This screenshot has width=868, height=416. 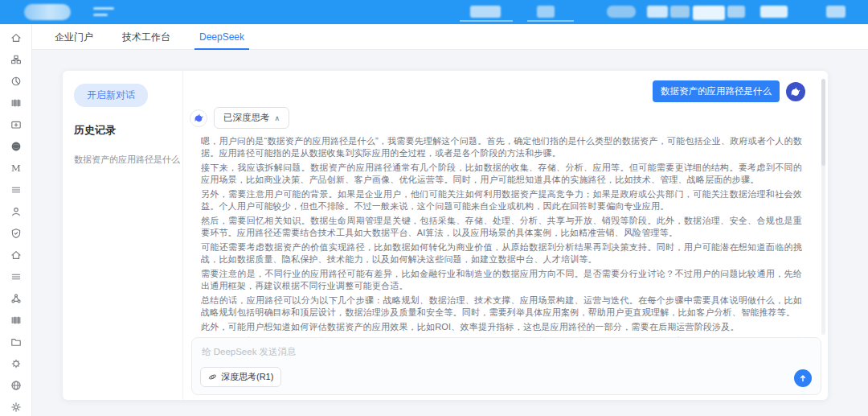 I want to click on deepthink-r1-button: 深度思考(R1), so click(x=241, y=377).